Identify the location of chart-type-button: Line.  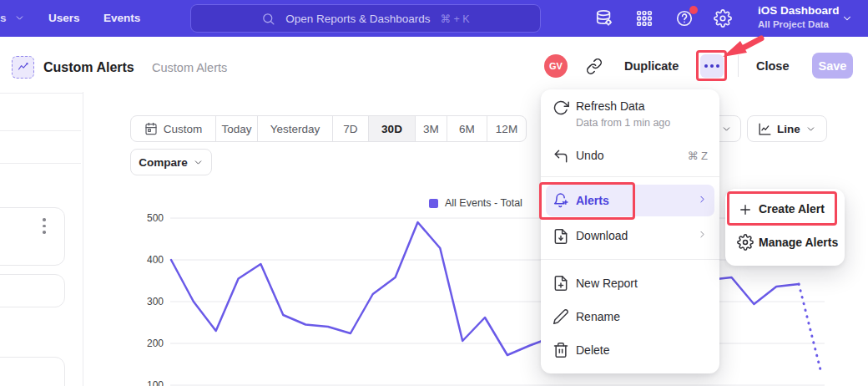
(787, 129).